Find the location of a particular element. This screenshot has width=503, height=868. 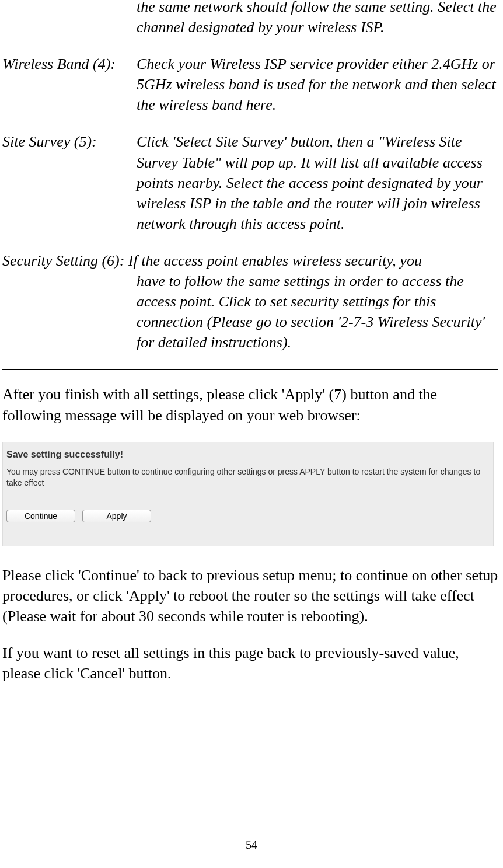

definition-wireless-band: Wireless Band (4): Check your Wireless I… is located at coordinates (250, 84).